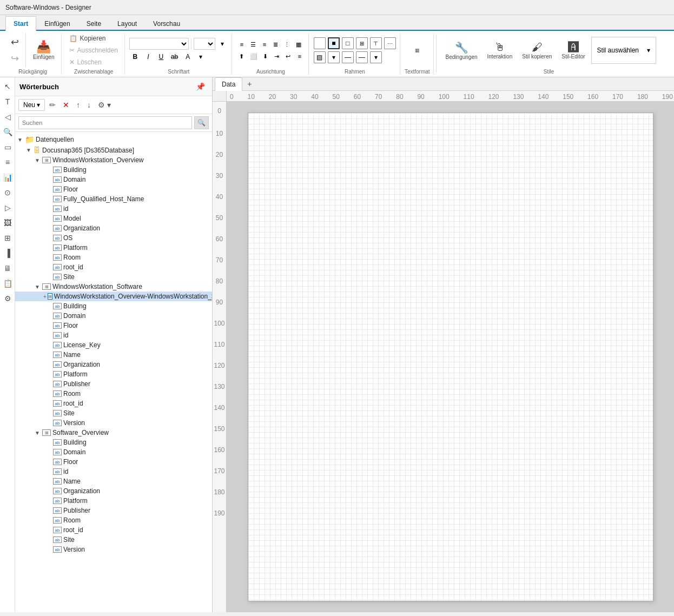 This screenshot has height=616, width=674. Describe the element at coordinates (200, 87) in the screenshot. I see `dict-pin-btn: 📌` at that location.